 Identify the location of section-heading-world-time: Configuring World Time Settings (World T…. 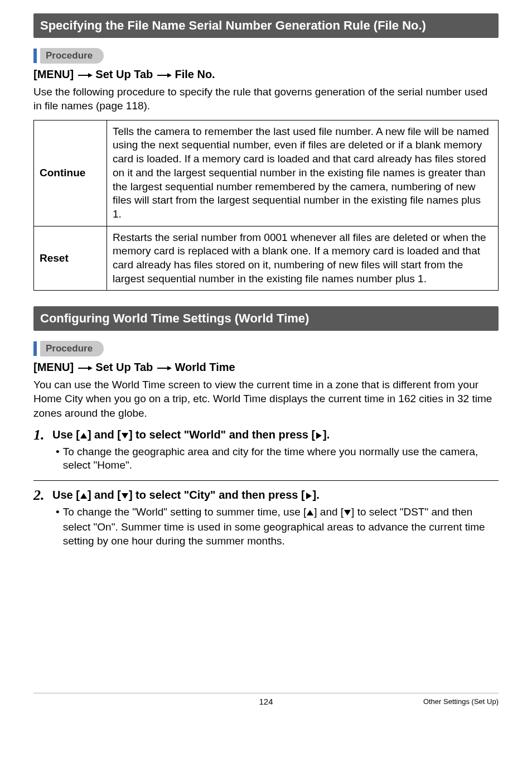
(266, 319).